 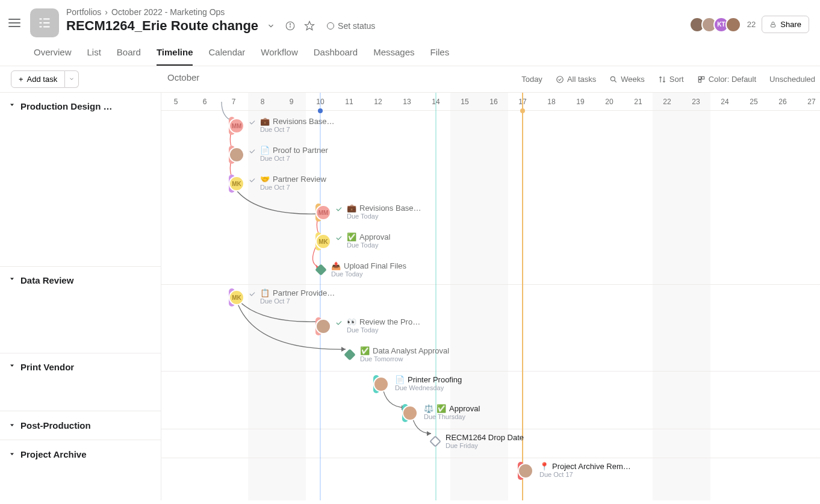 I want to click on checkmark-icon: ✅, so click(x=352, y=237).